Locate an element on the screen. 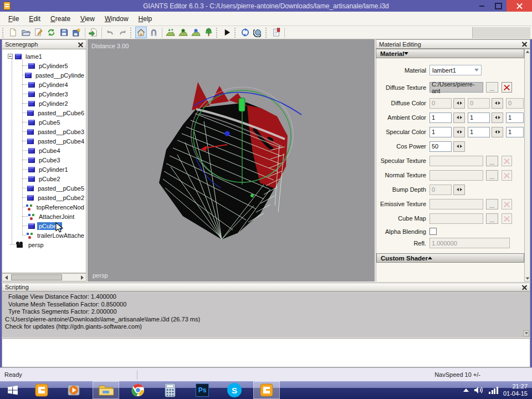  edit-script-button is located at coordinates (39, 32).